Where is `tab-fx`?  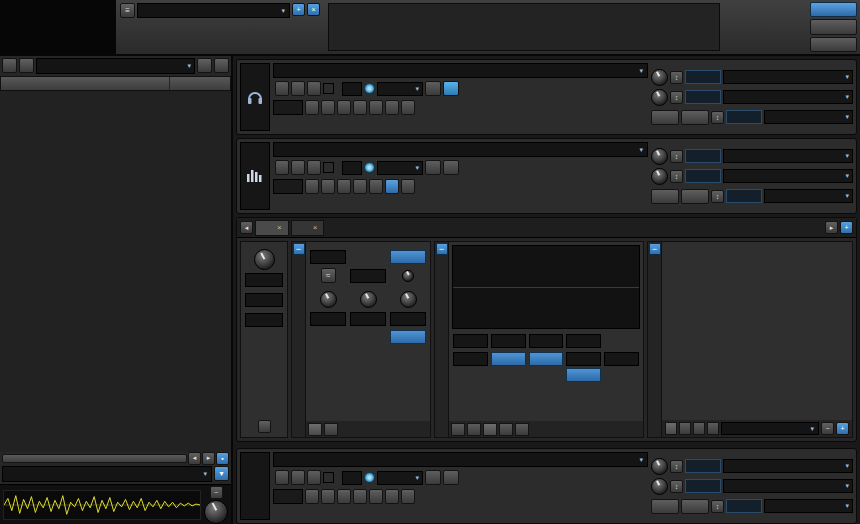
tab-fx is located at coordinates (834, 44).